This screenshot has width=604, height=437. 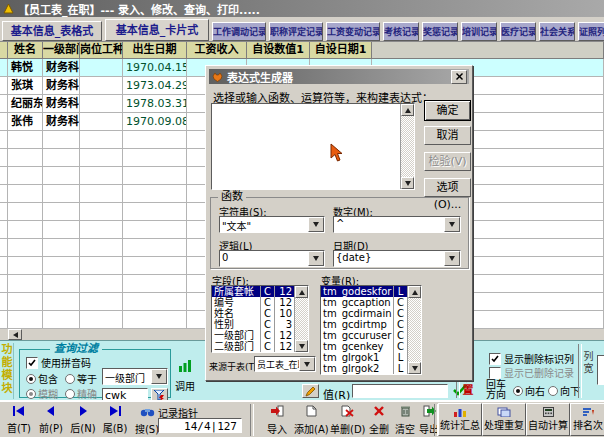 What do you see at coordinates (364, 346) in the screenshot?
I see `list-item: tm_gcenkeyC` at bounding box center [364, 346].